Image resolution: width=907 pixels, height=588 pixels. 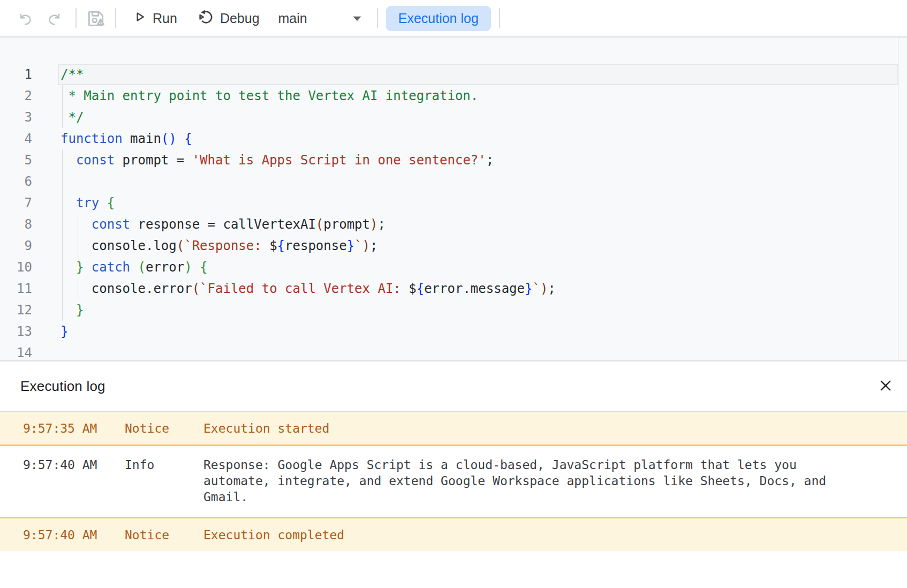 I want to click on save-button, so click(x=96, y=18).